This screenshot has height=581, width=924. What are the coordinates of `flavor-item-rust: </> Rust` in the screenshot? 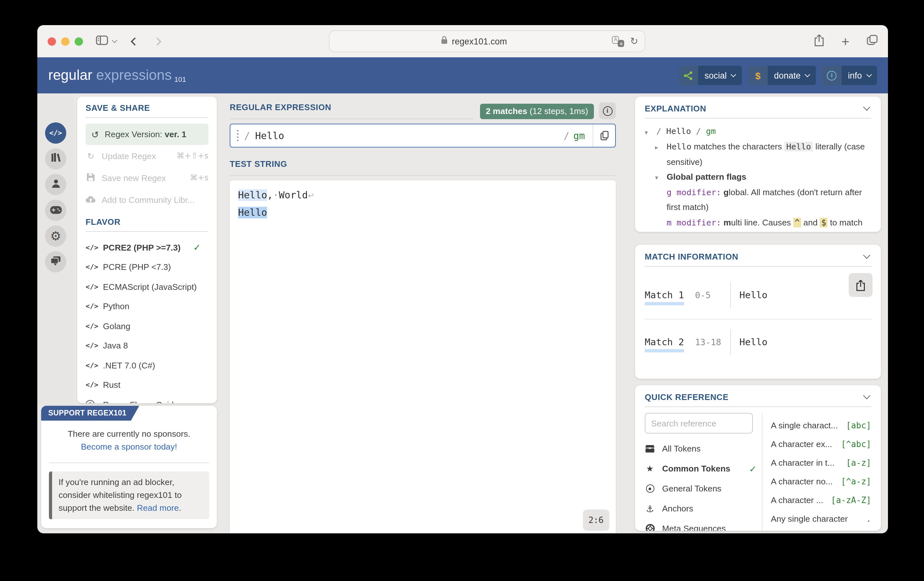 It's located at (147, 385).